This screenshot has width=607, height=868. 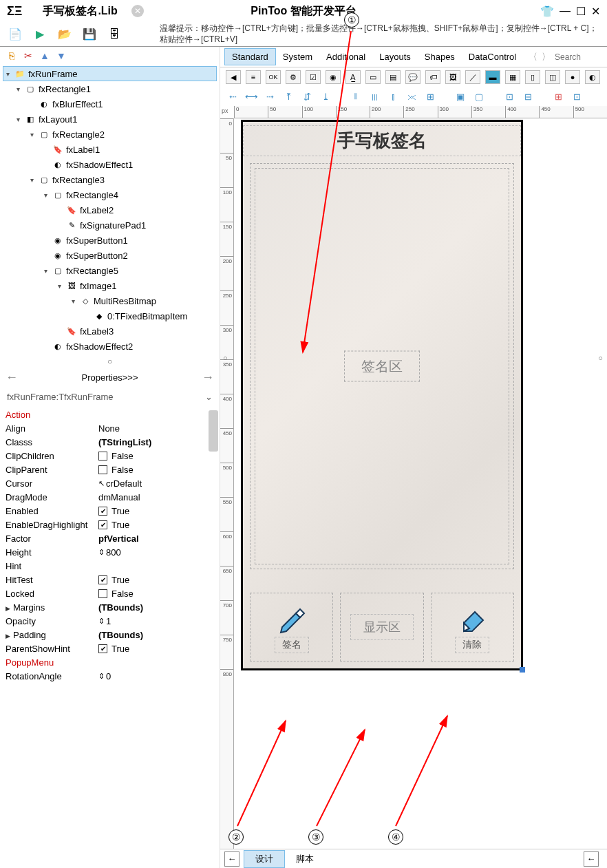 What do you see at coordinates (596, 11) in the screenshot?
I see `close-icon: ✕` at bounding box center [596, 11].